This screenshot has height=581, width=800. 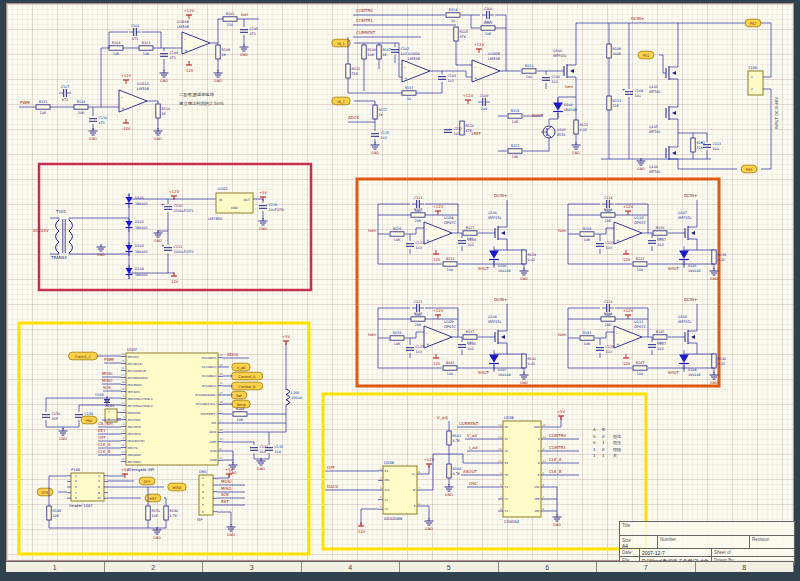 What do you see at coordinates (707, 543) in the screenshot?
I see `title-block: Title SizeA4 Number Revision Date: 2007-…` at bounding box center [707, 543].